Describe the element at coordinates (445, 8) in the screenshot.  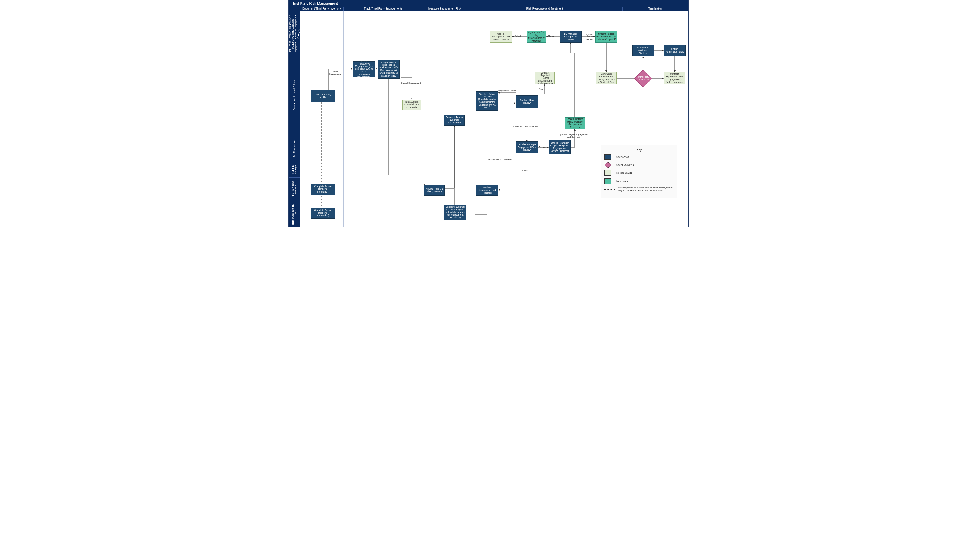
I see `phase-3: Measure Engagement Risk` at that location.